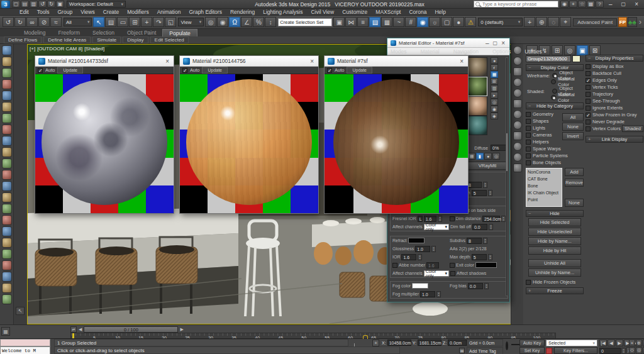  What do you see at coordinates (65, 12) in the screenshot?
I see `menu-group: Group` at bounding box center [65, 12].